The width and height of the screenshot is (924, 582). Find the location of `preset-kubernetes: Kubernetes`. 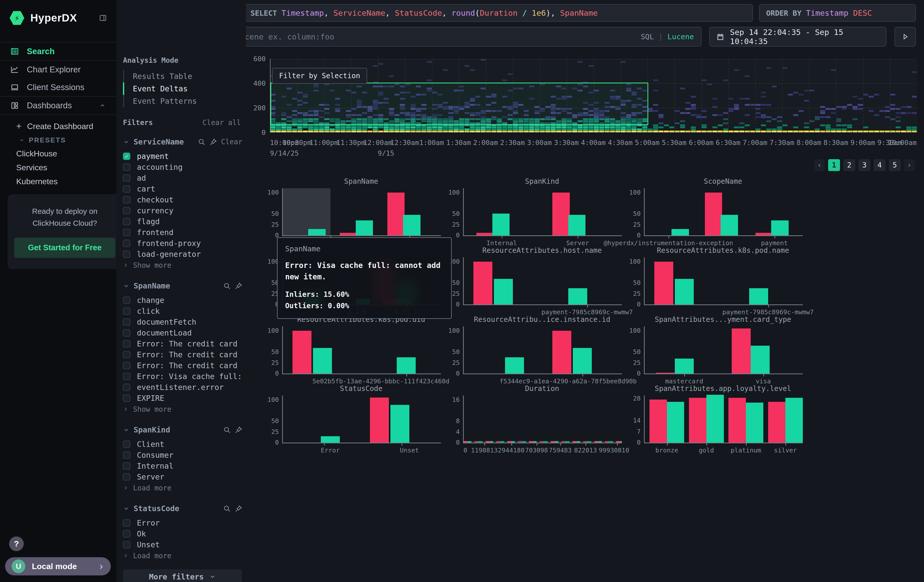

preset-kubernetes: Kubernetes is located at coordinates (58, 181).